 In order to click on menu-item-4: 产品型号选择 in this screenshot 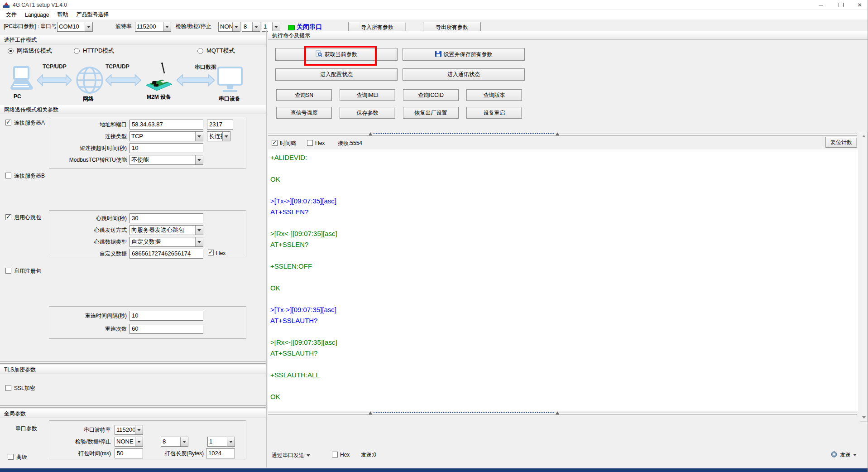, I will do `click(92, 14)`.